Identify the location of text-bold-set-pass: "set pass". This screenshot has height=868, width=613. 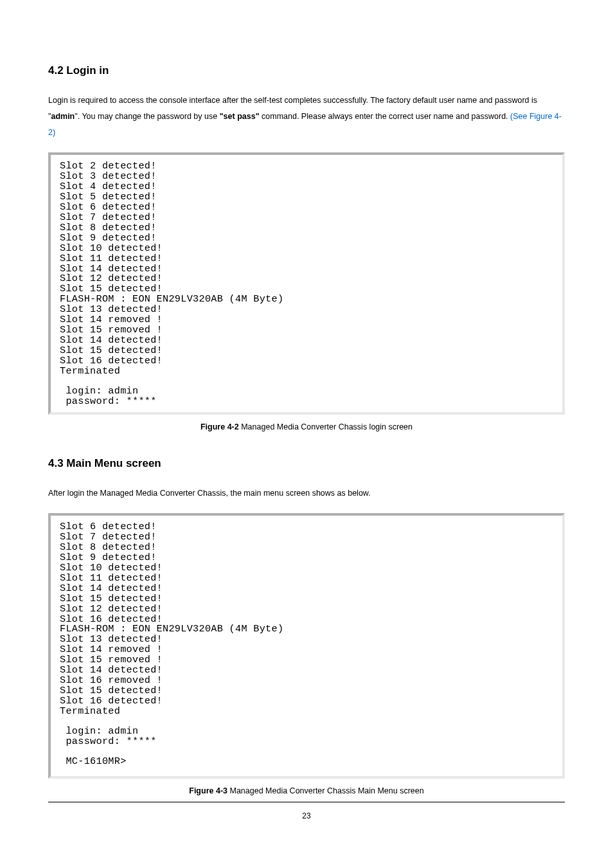
(240, 116).